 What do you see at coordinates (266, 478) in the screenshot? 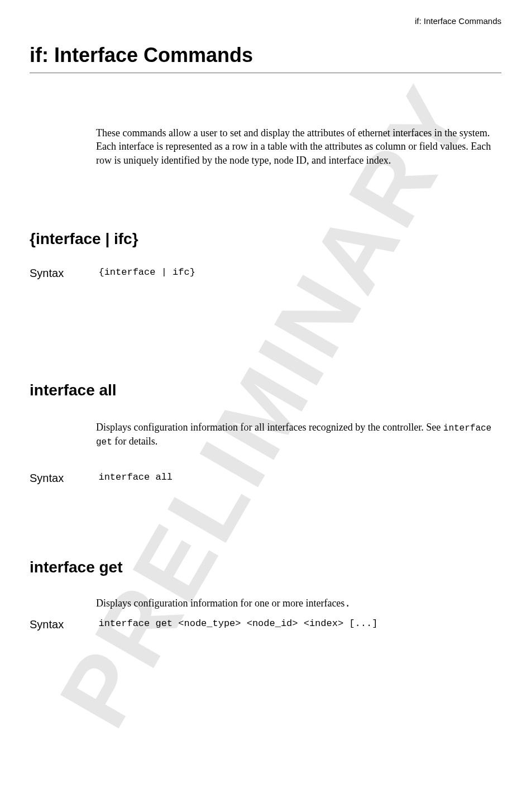
I see `syntax-row-interface-all: Syntax interface all` at bounding box center [266, 478].